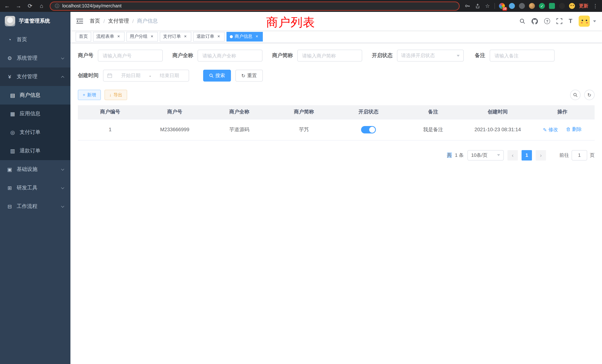 The height and width of the screenshot is (364, 602). I want to click on font-size-icon: T, so click(570, 21).